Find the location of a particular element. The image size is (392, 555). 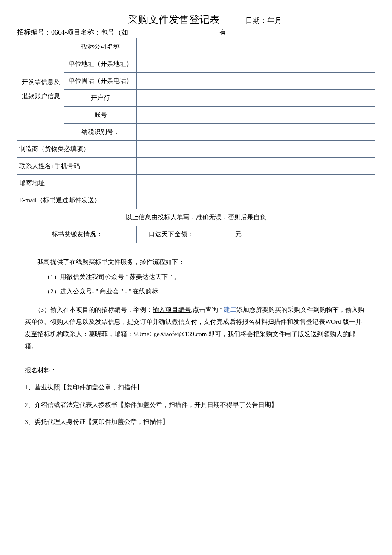

input-mail-address is located at coordinates (256, 183).